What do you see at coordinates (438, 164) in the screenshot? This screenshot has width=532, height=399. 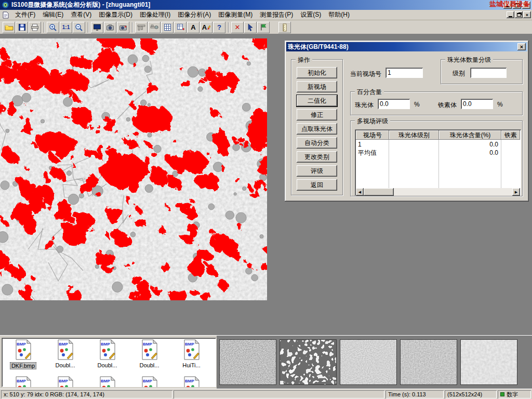 I see `table-body: 1 0.0 平均值 0.0` at bounding box center [438, 164].